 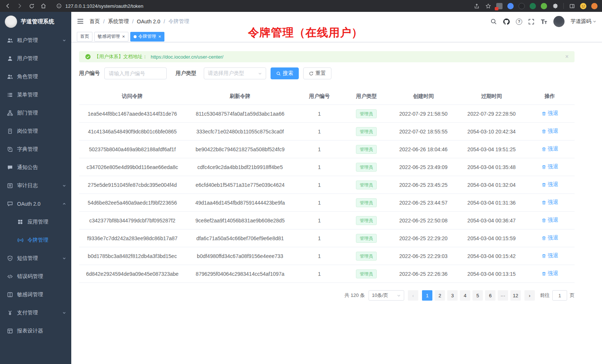 What do you see at coordinates (111, 37) in the screenshot?
I see `tab-sensitive-word: 敏感词管理×` at bounding box center [111, 37].